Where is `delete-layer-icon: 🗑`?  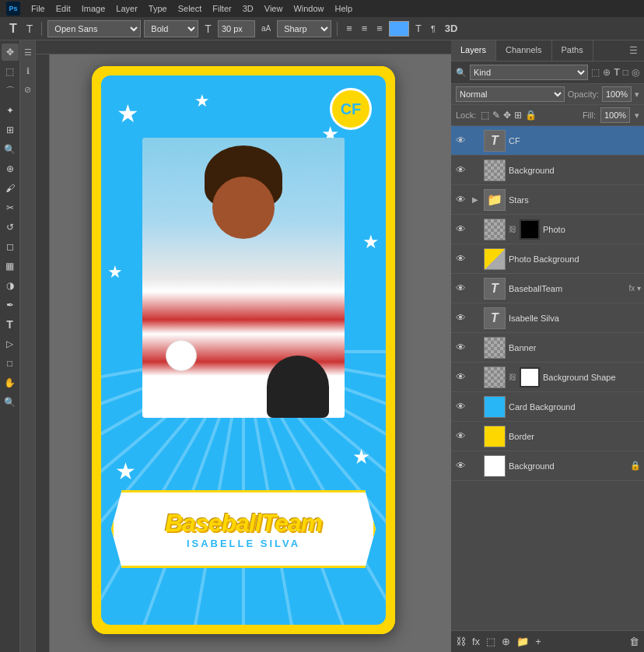
delete-layer-icon: 🗑 is located at coordinates (635, 641).